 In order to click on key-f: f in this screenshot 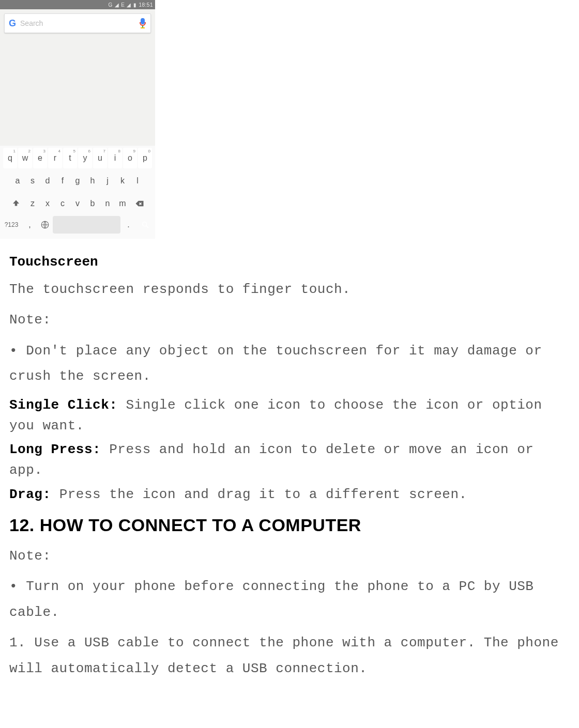, I will do `click(63, 181)`.